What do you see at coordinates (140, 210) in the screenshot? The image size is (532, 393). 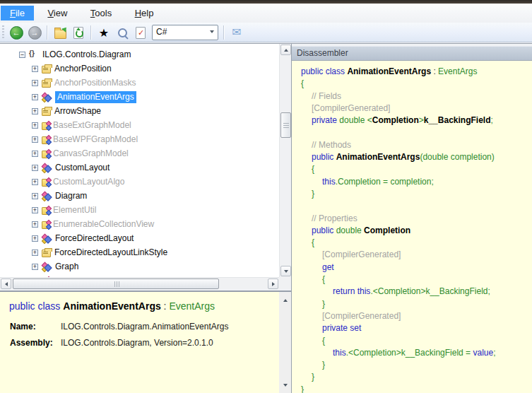 I see `tree-item-ElementUtil: ElementUtil` at bounding box center [140, 210].